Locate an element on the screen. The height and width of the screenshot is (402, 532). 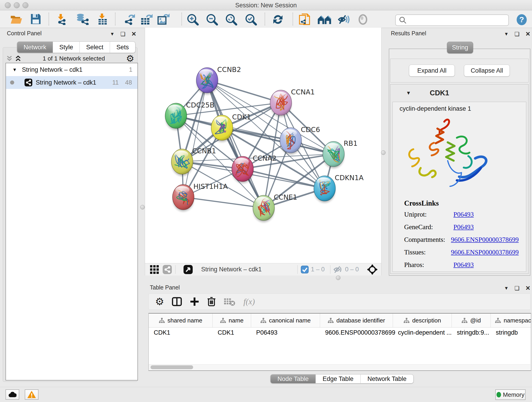
grid-view-icon is located at coordinates (154, 269).